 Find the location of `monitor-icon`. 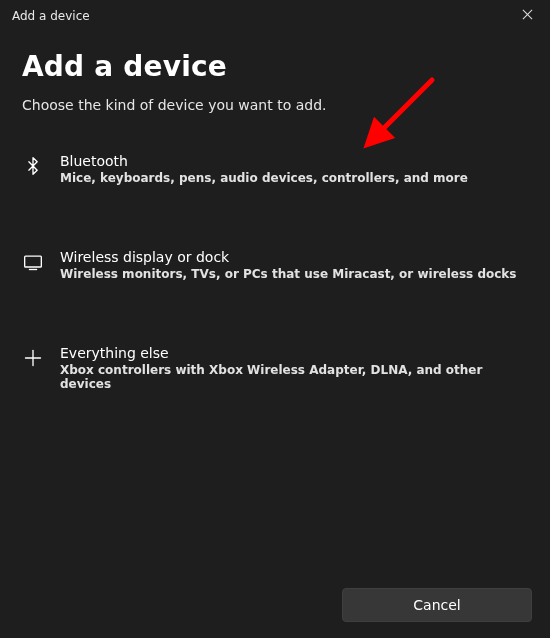

monitor-icon is located at coordinates (33, 262).